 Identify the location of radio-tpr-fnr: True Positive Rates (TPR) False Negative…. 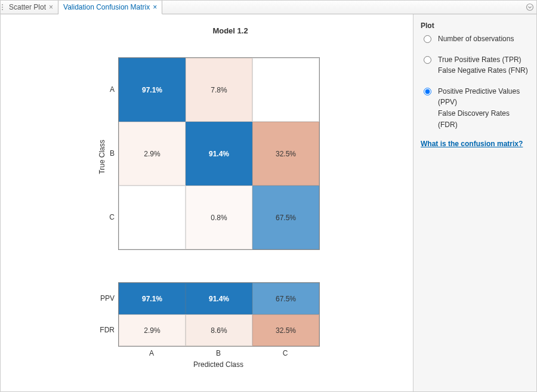
(475, 66).